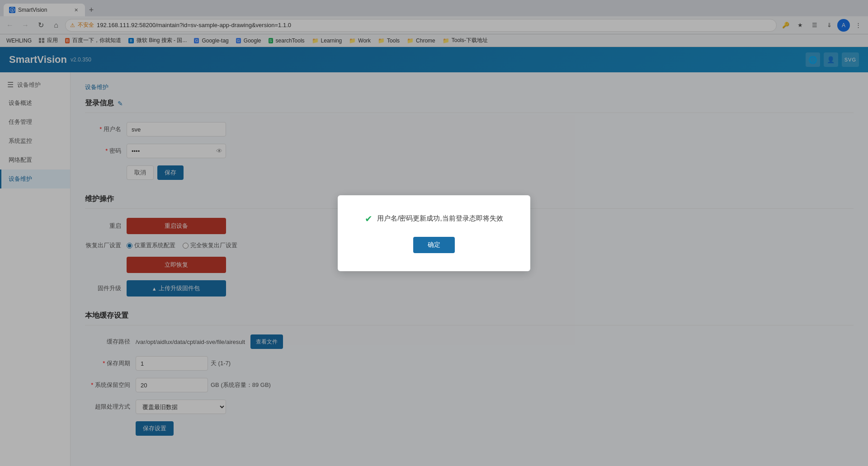 The height and width of the screenshot is (466, 868). I want to click on modal-box: ✔ 用户名/密码更新成功,当前登录态即将失效 确定, so click(434, 233).